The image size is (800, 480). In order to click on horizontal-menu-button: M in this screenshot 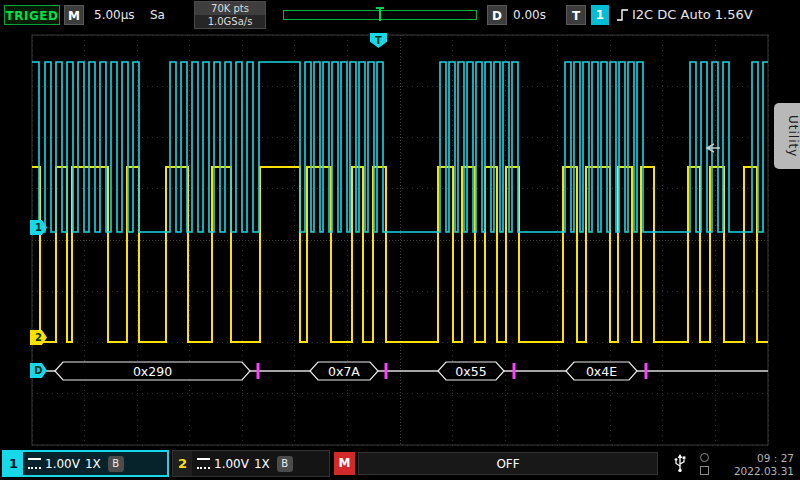, I will do `click(74, 15)`.